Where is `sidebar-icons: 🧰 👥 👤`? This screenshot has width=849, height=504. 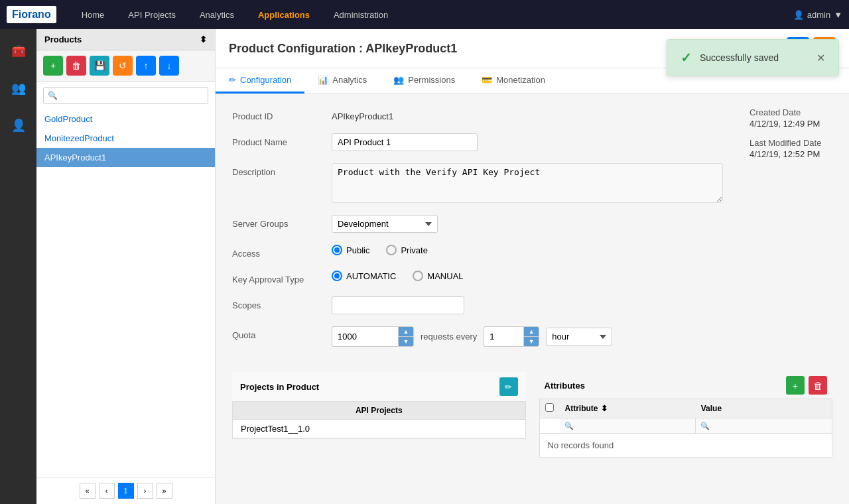
sidebar-icons: 🧰 👥 👤 is located at coordinates (19, 267).